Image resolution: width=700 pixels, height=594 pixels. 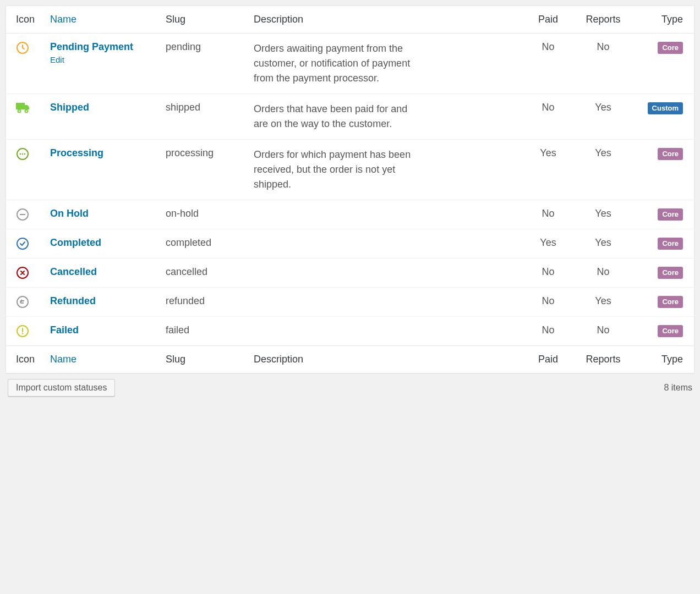 What do you see at coordinates (204, 273) in the screenshot?
I see `status-slug: cancelled` at bounding box center [204, 273].